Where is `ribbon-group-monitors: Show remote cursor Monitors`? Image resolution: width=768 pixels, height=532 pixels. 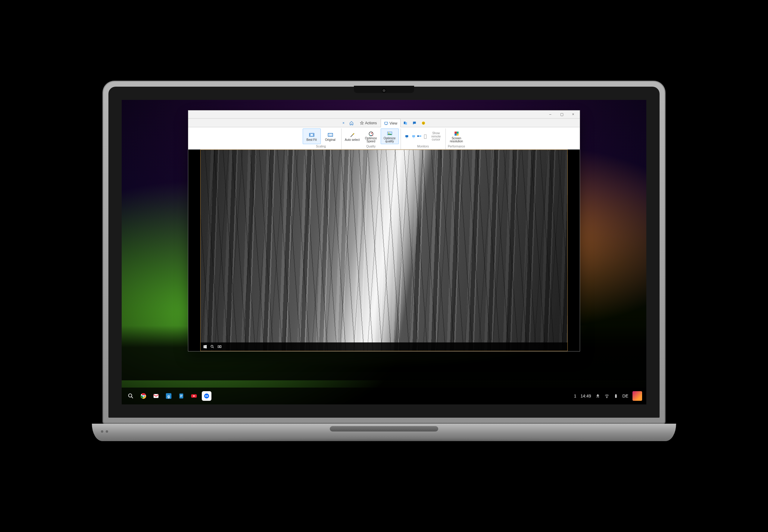
ribbon-group-monitors: Show remote cursor Monitors is located at coordinates (423, 139).